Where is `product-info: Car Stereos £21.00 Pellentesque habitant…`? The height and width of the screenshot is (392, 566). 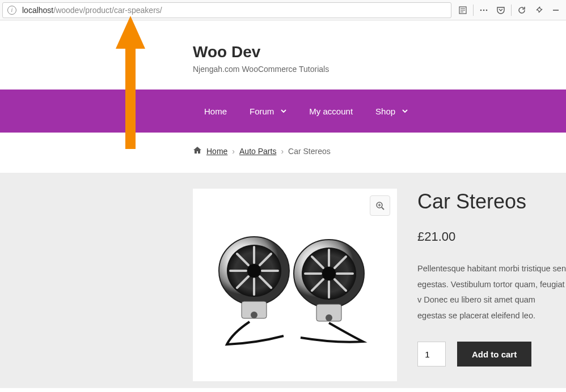 product-info: Car Stereos £21.00 Pellentesque habitant… is located at coordinates (492, 288).